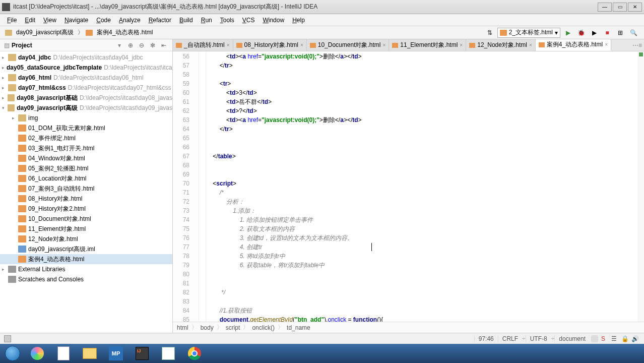 This screenshot has height=363, width=644. What do you see at coordinates (50, 20) in the screenshot?
I see `menu-view: View` at bounding box center [50, 20].